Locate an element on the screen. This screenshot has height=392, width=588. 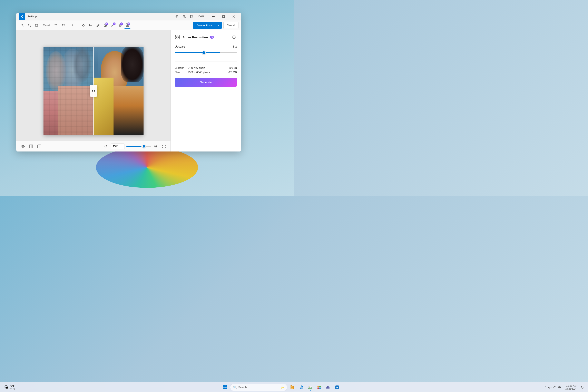
fullscreen-icon is located at coordinates (164, 146).